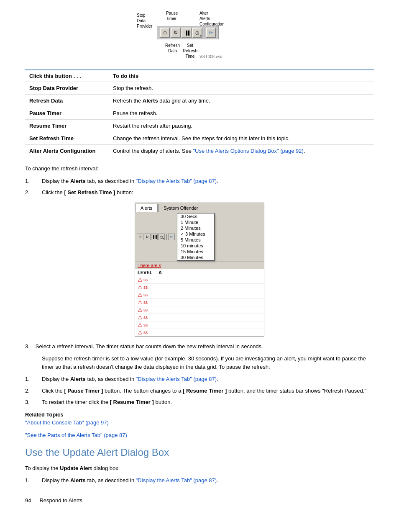  What do you see at coordinates (172, 16) in the screenshot?
I see `pause-timer-label: PauseTimer` at bounding box center [172, 16].